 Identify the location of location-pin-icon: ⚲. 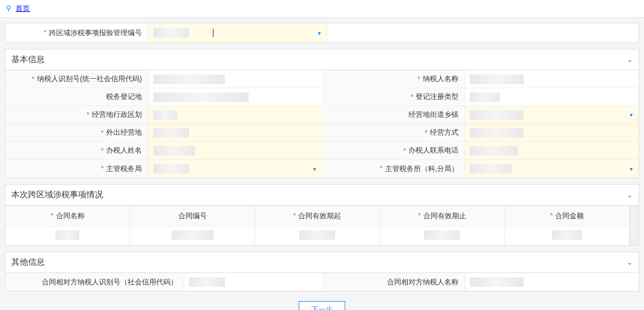
(8, 8).